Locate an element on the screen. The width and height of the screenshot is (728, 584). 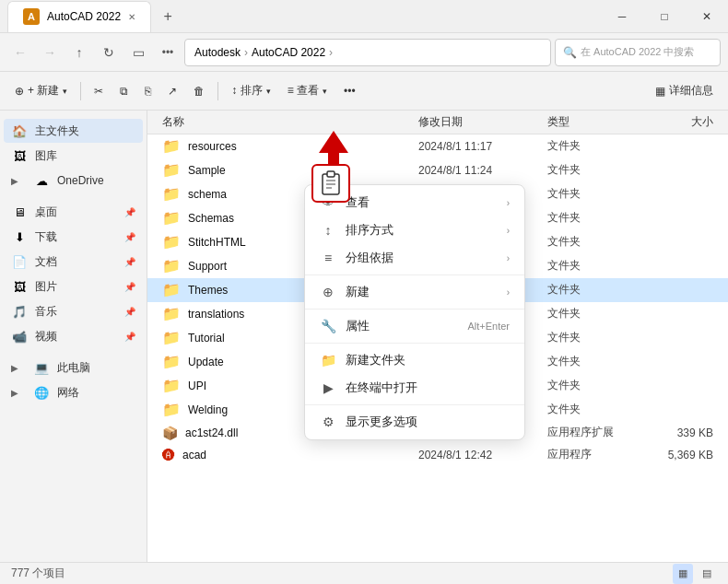
tab-close-icon: ✕ is located at coordinates (132, 17).